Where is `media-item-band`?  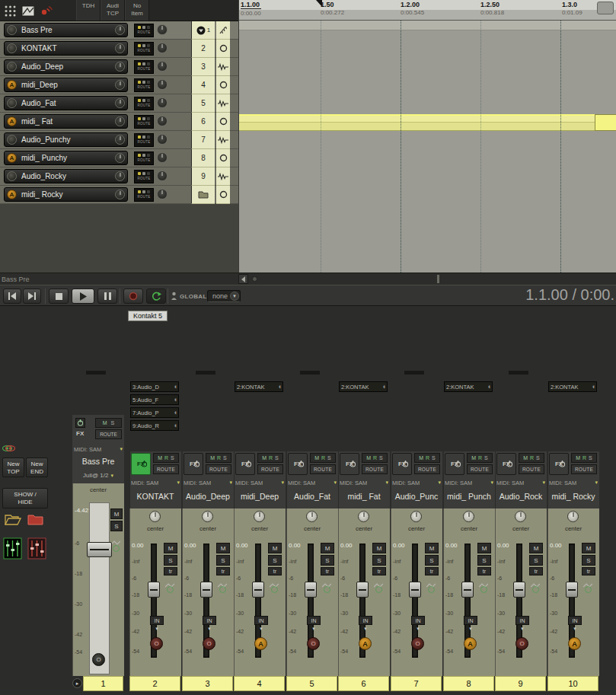
media-item-band is located at coordinates (428, 123).